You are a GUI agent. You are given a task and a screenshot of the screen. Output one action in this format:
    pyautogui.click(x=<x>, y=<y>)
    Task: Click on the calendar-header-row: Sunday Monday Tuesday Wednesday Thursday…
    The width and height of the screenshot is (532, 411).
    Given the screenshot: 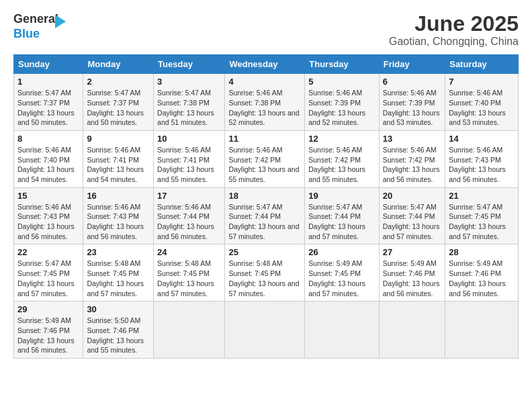 What is the action you would take?
    pyautogui.click(x=266, y=64)
    